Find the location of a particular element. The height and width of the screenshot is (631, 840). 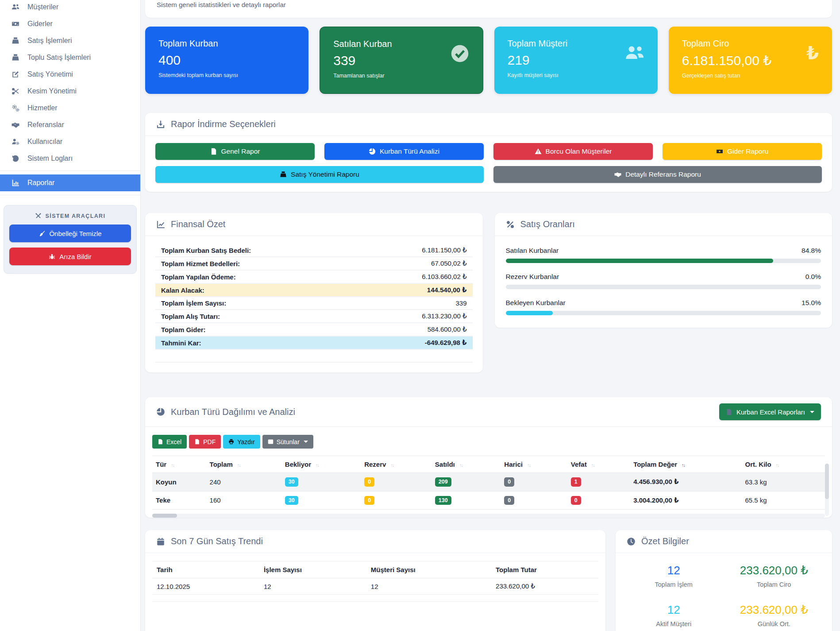

type-distribution-table: Tür↑↓ Toplam↑↓ Bekliyor↑↓ Rezerv↑↓ Satıl… is located at coordinates (489, 483).